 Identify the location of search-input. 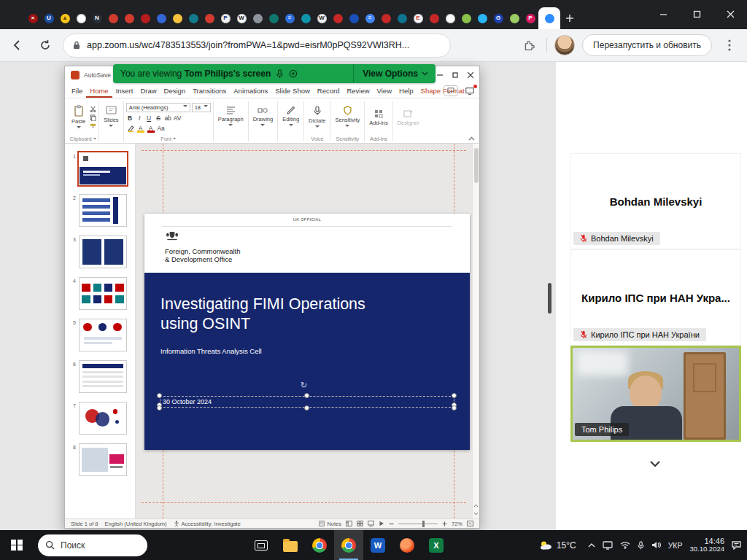
(97, 545).